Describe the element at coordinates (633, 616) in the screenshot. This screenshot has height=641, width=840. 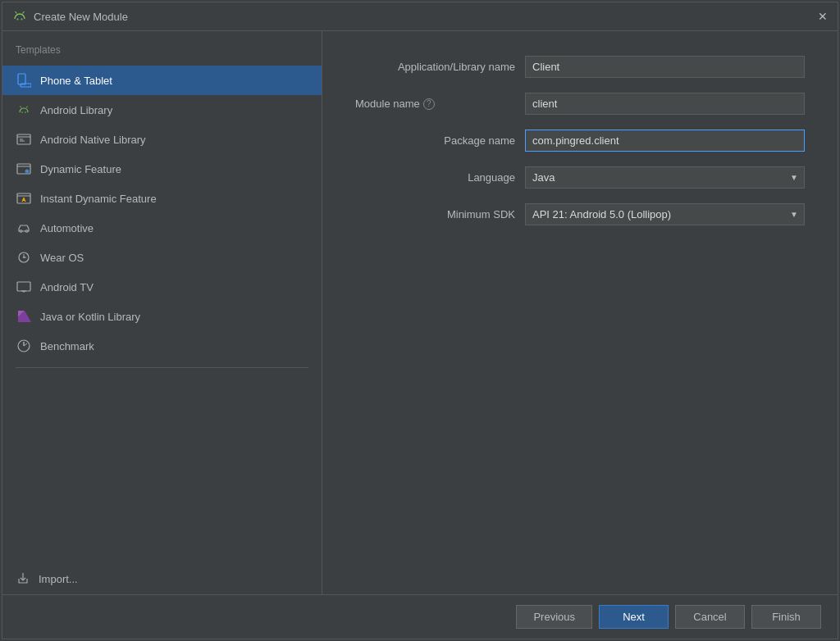
I see `next-button: Next` at that location.